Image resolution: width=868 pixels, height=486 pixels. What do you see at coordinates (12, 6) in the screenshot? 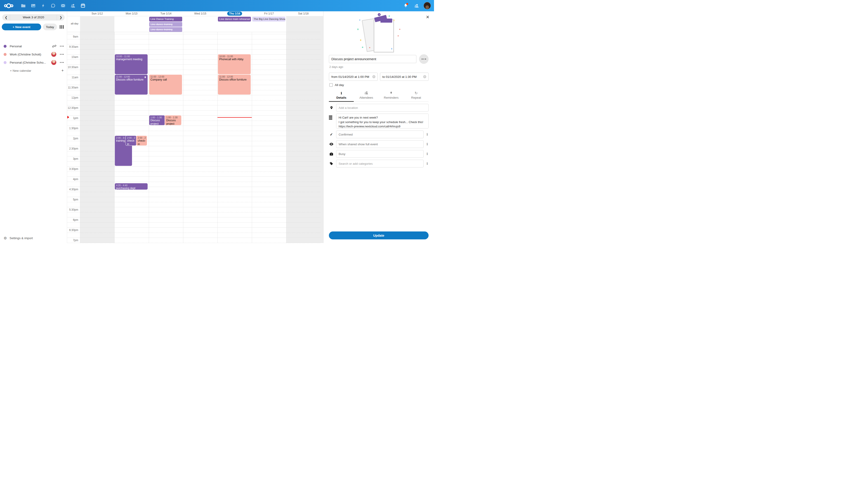
I see `logo-circle` at bounding box center [12, 6].